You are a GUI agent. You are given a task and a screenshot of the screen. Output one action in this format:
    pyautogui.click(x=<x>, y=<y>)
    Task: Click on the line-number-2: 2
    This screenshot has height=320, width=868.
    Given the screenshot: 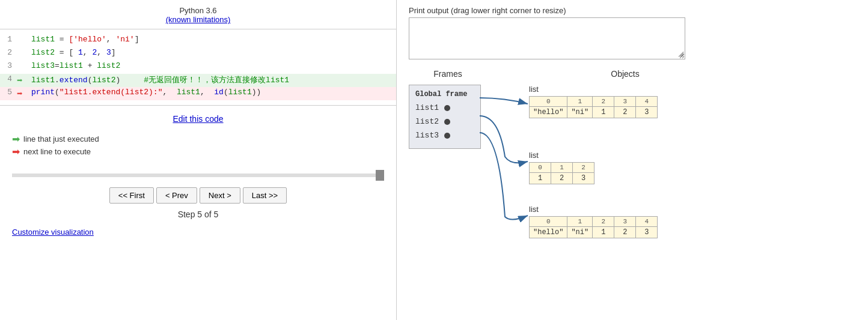 What is the action you would take?
    pyautogui.click(x=8, y=53)
    